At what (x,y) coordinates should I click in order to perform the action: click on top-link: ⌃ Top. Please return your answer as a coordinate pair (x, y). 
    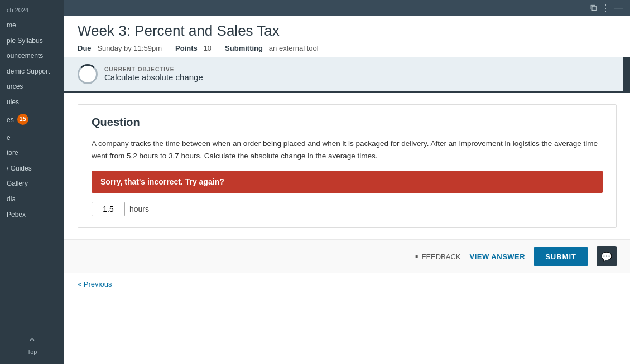
    Looking at the image, I should click on (32, 346).